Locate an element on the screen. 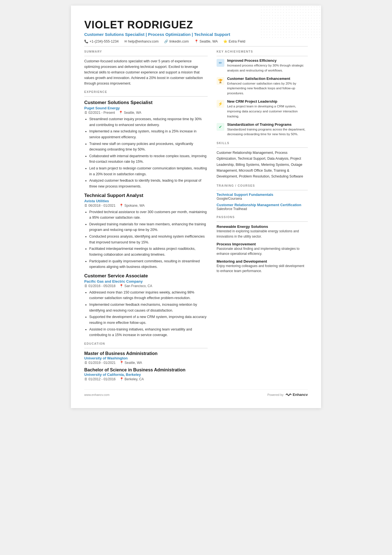 The image size is (392, 555). job-3-title: Customer Service Associate is located at coordinates (146, 276).